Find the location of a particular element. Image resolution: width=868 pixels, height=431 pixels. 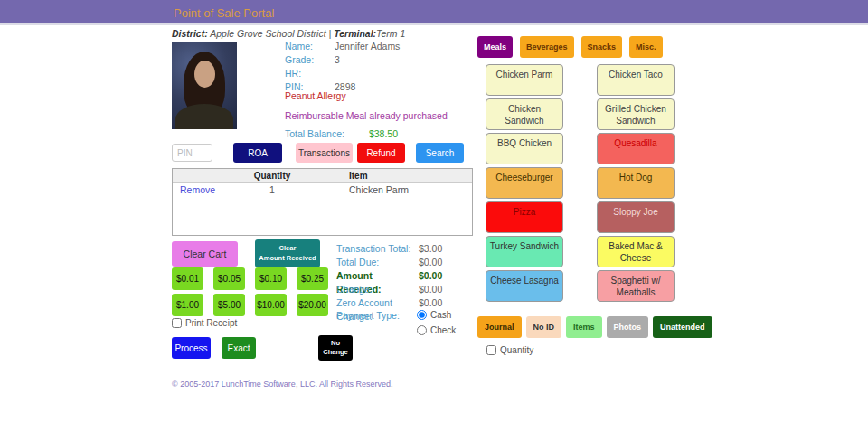

transaction-total-label: Transaction Total: is located at coordinates (378, 249).